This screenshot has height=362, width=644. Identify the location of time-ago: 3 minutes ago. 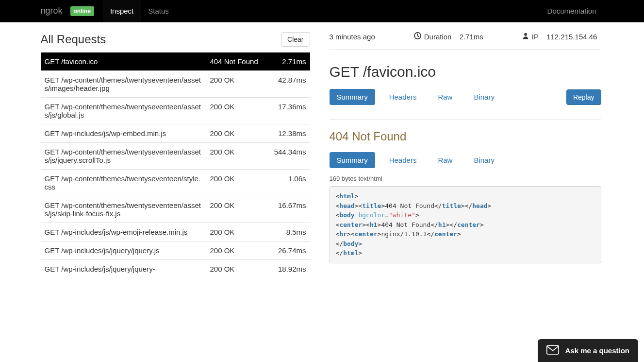
(352, 36).